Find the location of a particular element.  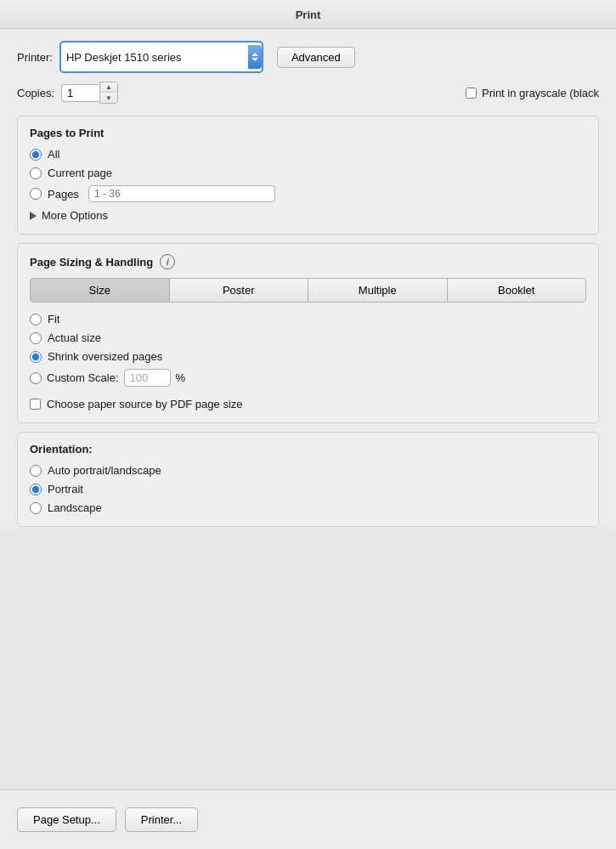

all-label: All is located at coordinates (54, 155).